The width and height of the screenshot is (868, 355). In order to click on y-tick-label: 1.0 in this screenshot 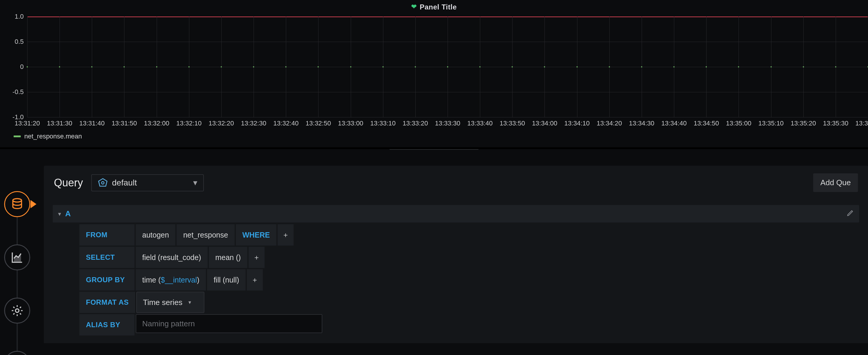, I will do `click(13, 17)`.